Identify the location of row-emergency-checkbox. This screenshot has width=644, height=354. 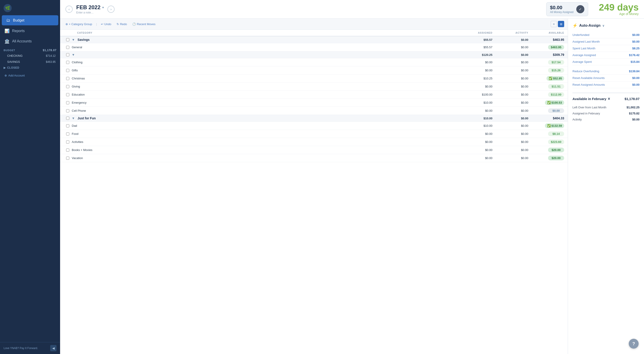
(68, 103).